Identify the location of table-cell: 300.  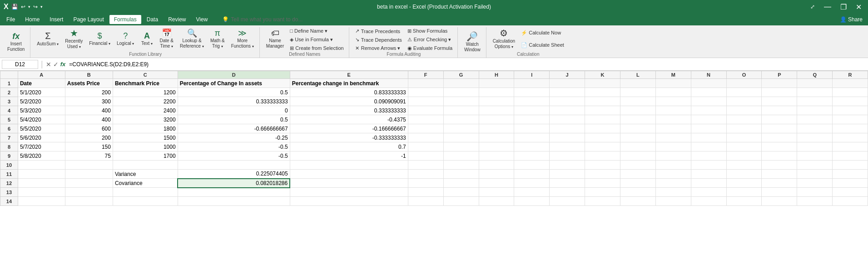
(89, 102).